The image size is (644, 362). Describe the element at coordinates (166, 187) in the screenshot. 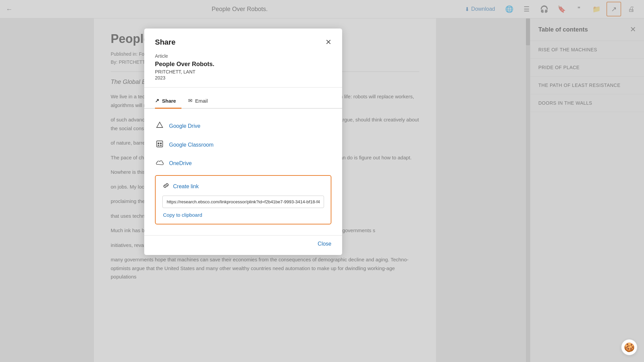

I see `link-icon` at that location.